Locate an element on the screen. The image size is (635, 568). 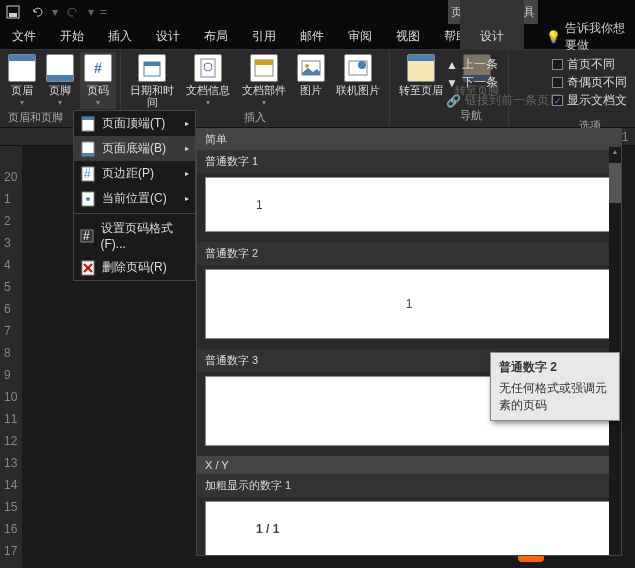
gallery-item-plain2: 1 is located at coordinates (409, 304).